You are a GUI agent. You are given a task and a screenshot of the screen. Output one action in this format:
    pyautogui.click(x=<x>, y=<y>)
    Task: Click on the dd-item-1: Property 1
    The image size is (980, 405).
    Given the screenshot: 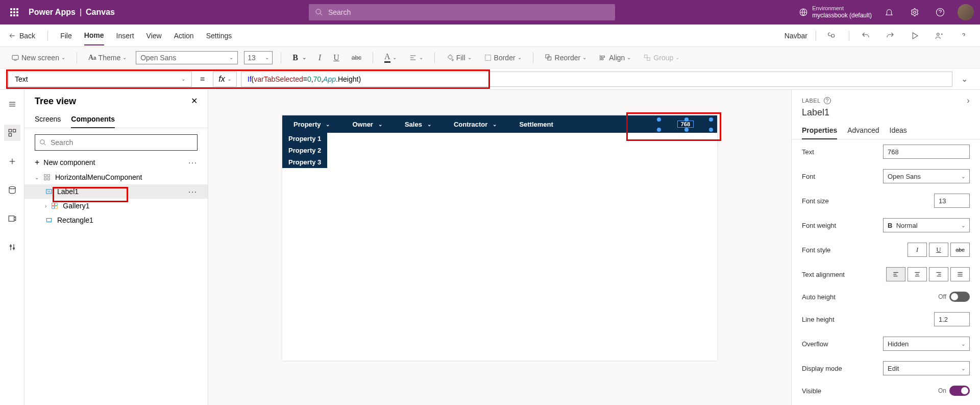 What is the action you would take?
    pyautogui.click(x=305, y=139)
    